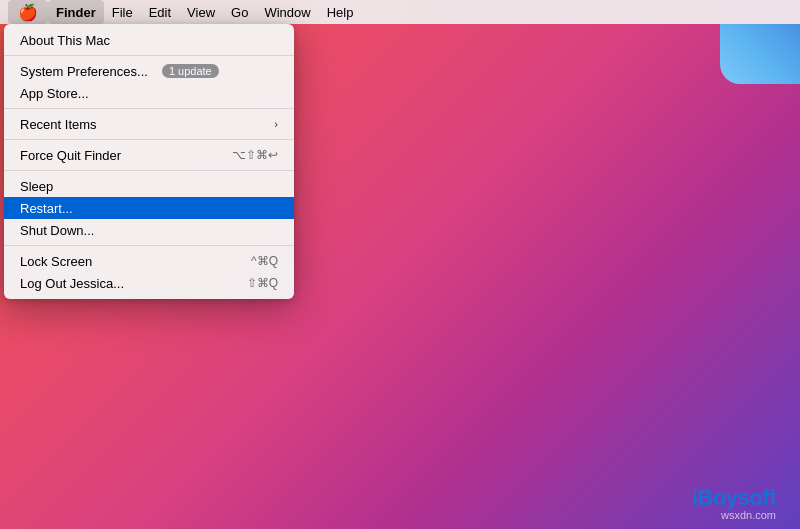  Describe the element at coordinates (36, 186) in the screenshot. I see `sleep-label: Sleep` at that location.